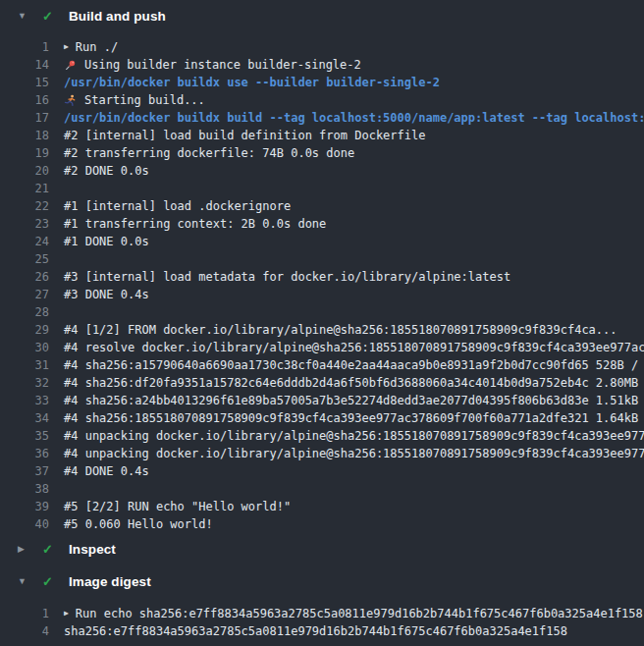  I want to click on line-number: 18, so click(25, 135).